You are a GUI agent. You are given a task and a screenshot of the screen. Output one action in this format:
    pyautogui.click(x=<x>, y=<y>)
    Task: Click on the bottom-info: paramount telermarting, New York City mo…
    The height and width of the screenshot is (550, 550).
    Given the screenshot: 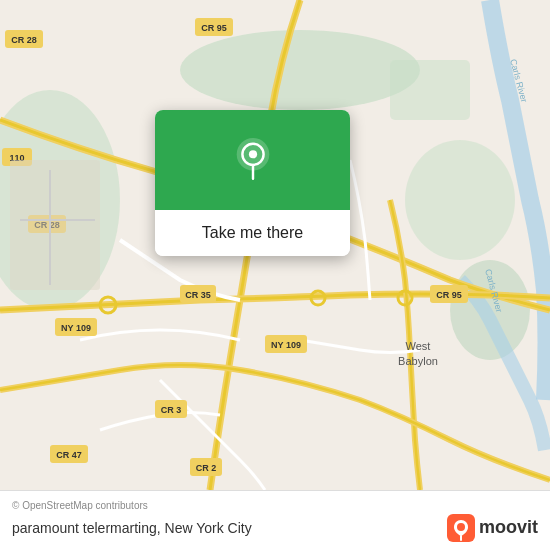 What is the action you would take?
    pyautogui.click(x=275, y=528)
    